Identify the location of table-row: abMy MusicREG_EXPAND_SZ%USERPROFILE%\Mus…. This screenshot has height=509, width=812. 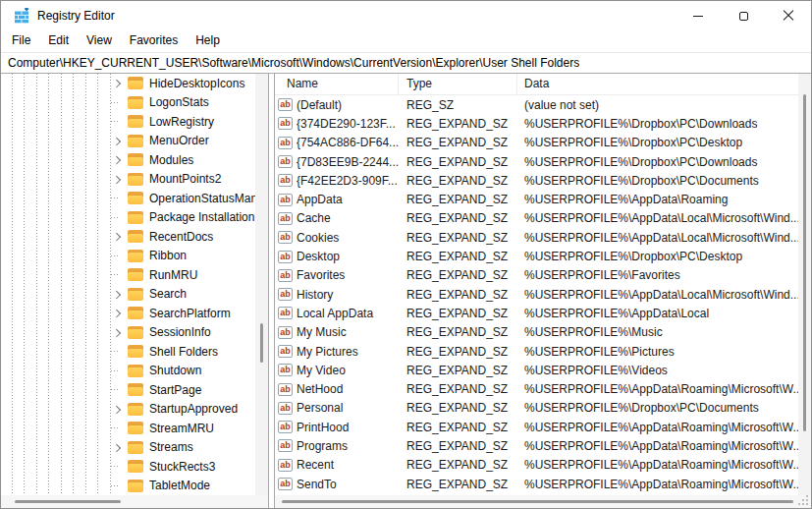
(543, 332).